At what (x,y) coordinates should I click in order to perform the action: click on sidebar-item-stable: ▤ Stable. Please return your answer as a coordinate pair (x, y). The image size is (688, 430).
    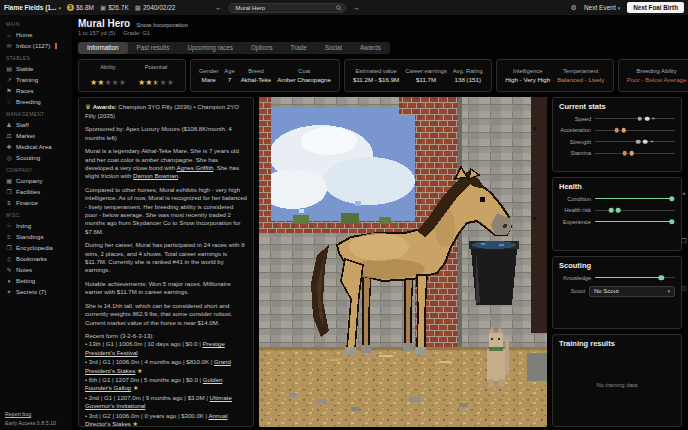
    Looking at the image, I should click on (38, 68).